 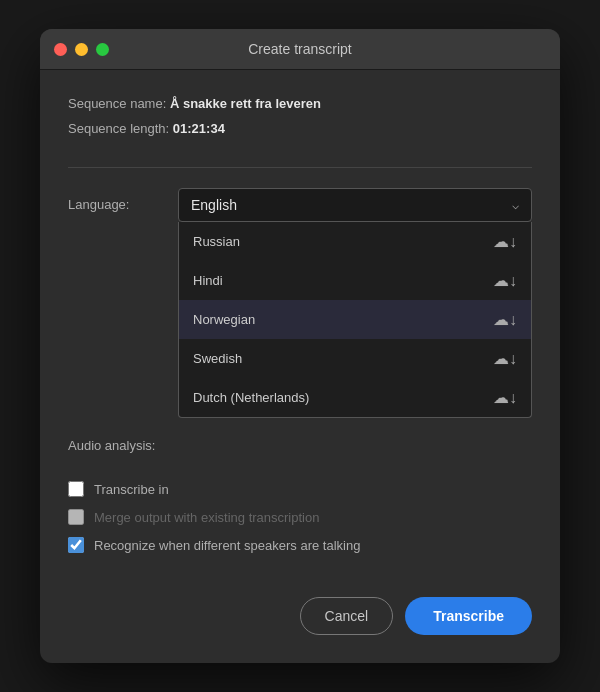 I want to click on sequence-length-value: 01:21:34, so click(x=199, y=128).